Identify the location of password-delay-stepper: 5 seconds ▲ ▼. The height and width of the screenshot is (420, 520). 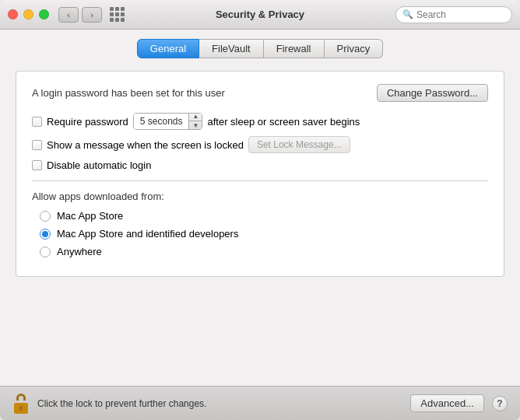
(168, 121).